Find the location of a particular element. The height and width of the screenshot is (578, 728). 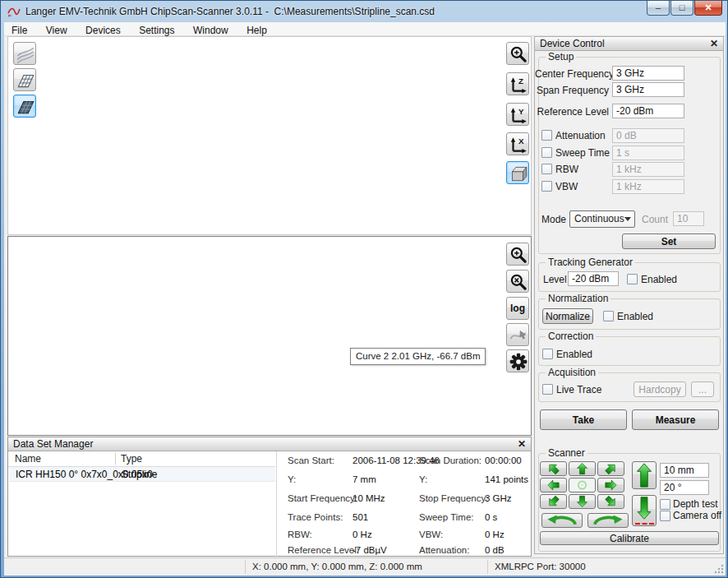

menu-devices: Devices is located at coordinates (104, 30).